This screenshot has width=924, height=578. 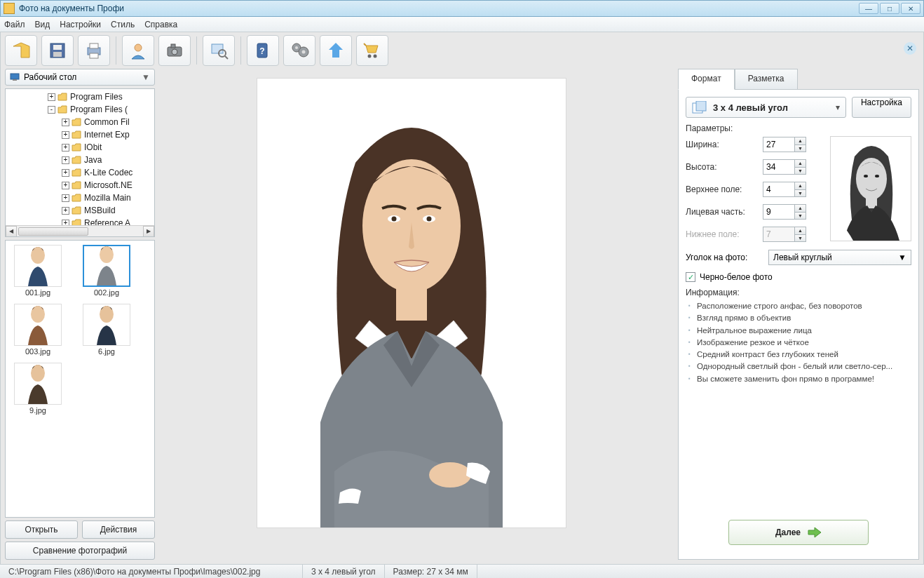 I want to click on menu-style: Стиль, so click(x=123, y=25).